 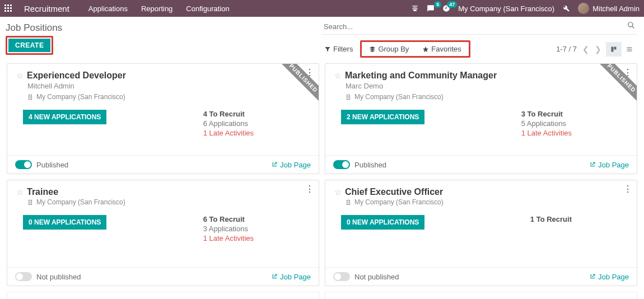 What do you see at coordinates (616, 9) in the screenshot?
I see `user-name: Mitchell Admin` at bounding box center [616, 9].